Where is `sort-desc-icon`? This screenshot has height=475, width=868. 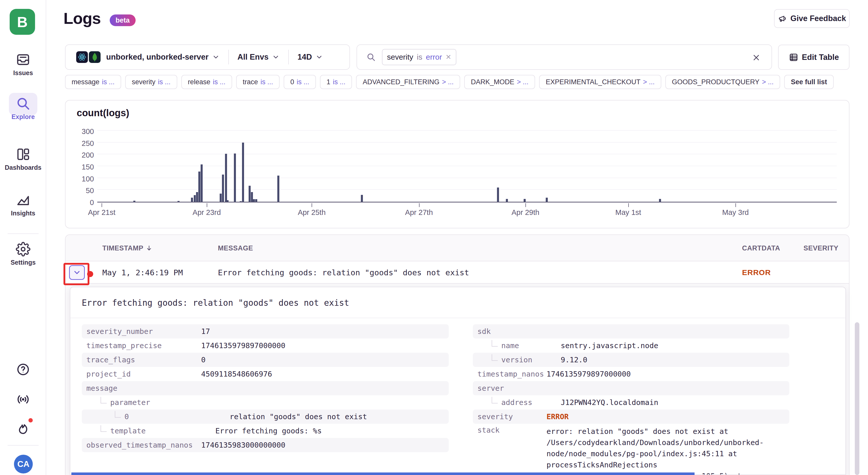
sort-desc-icon is located at coordinates (149, 248).